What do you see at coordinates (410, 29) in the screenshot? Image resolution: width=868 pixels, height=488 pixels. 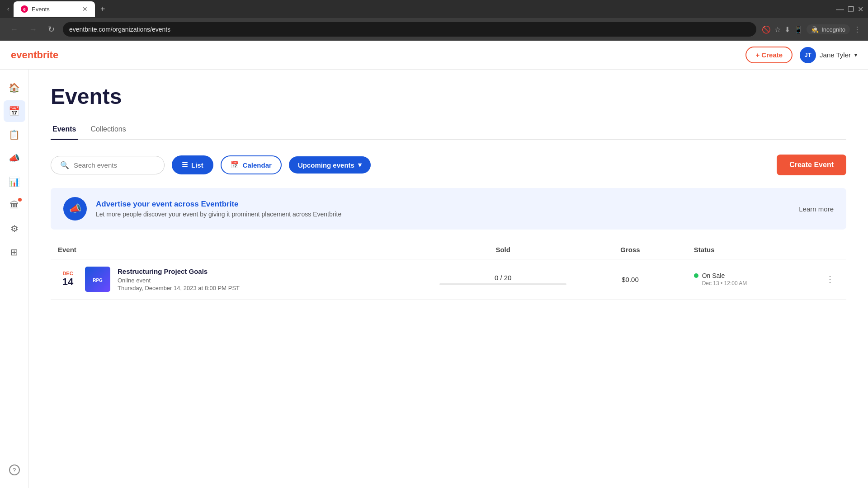 I see `address-bar: eventbrite.com/organizations/events` at bounding box center [410, 29].